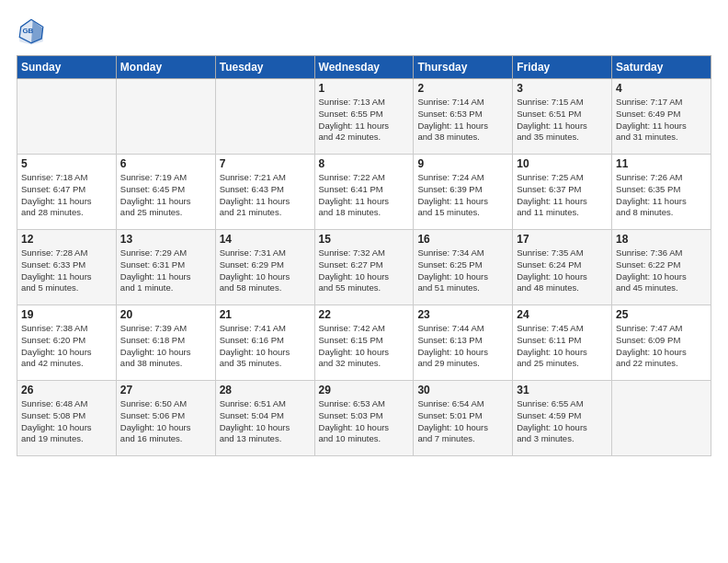 The image size is (728, 563). Describe the element at coordinates (364, 117) in the screenshot. I see `calendar-cell: 1Sunrise: 7:13 AM Sunset: 6:55 PM Daylig…` at that location.